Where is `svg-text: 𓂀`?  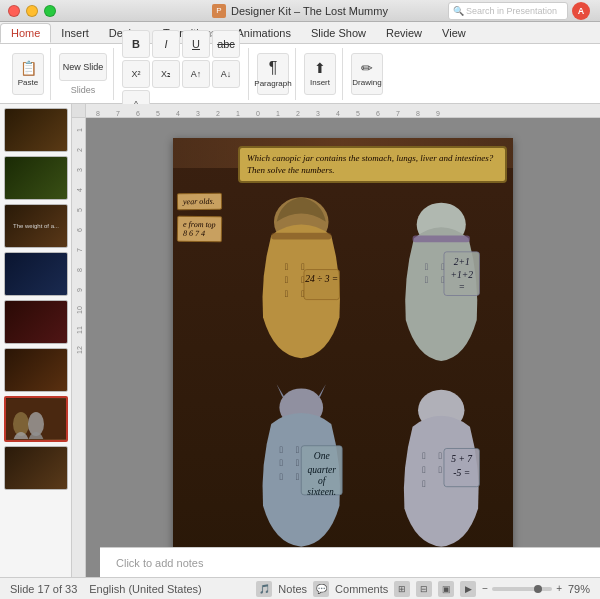 svg-text: 𓂀 is located at coordinates (287, 266).